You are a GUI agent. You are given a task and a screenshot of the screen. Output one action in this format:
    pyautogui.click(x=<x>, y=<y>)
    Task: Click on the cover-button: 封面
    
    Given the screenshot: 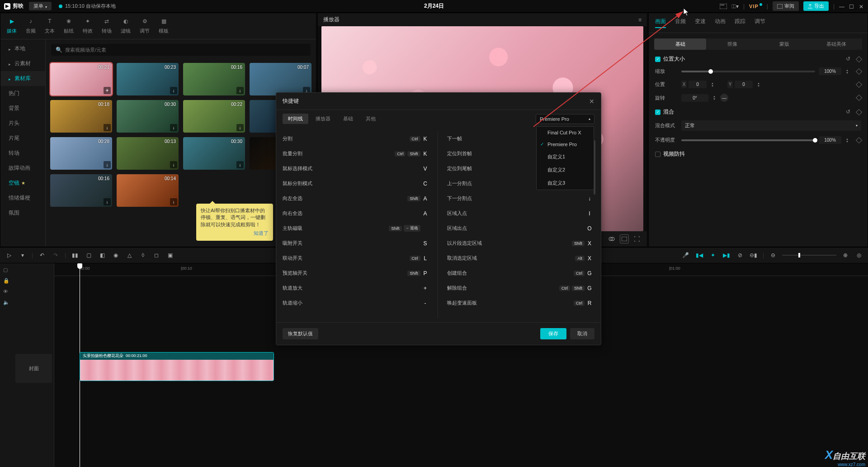 What is the action you would take?
    pyautogui.click(x=33, y=368)
    